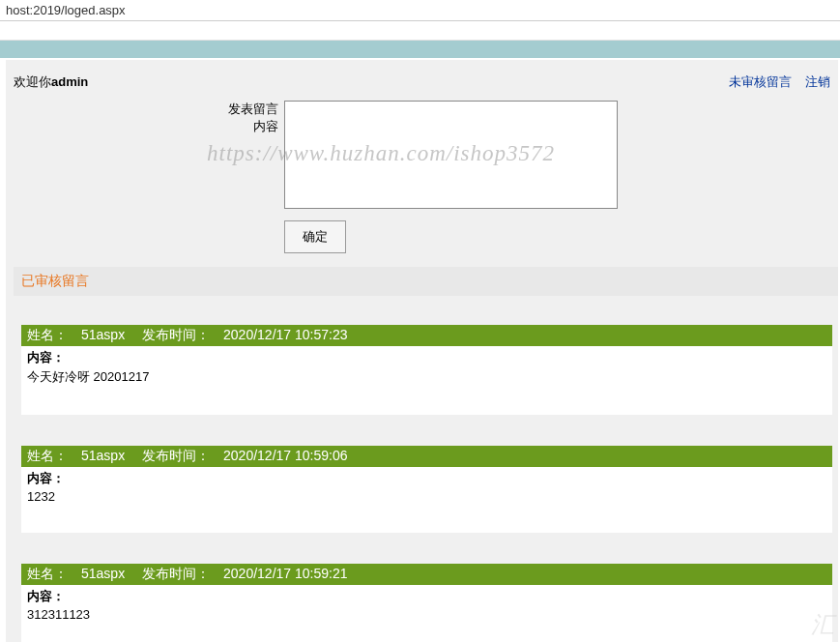  I want to click on message-time: 2020/12/17 10:57:23, so click(285, 335).